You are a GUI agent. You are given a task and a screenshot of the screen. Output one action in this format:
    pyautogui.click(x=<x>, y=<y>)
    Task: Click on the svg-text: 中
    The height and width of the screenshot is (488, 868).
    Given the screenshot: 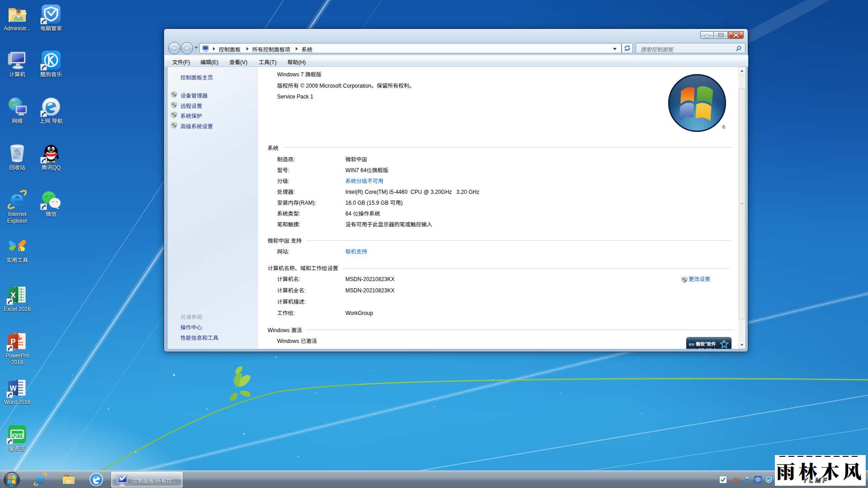 What is the action you would take?
    pyautogui.click(x=758, y=479)
    